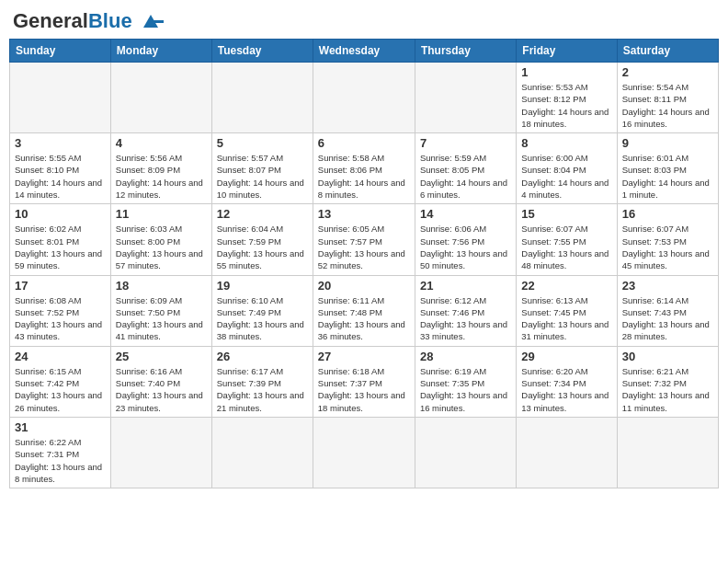 Image resolution: width=728 pixels, height=563 pixels. Describe the element at coordinates (162, 357) in the screenshot. I see `day-number: 25` at that location.